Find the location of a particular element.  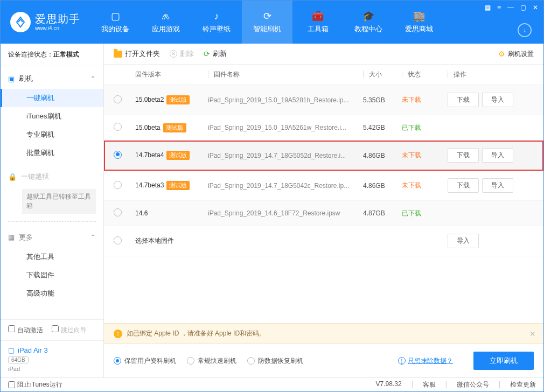

flash-now-button: 立即刷机 is located at coordinates (504, 361).